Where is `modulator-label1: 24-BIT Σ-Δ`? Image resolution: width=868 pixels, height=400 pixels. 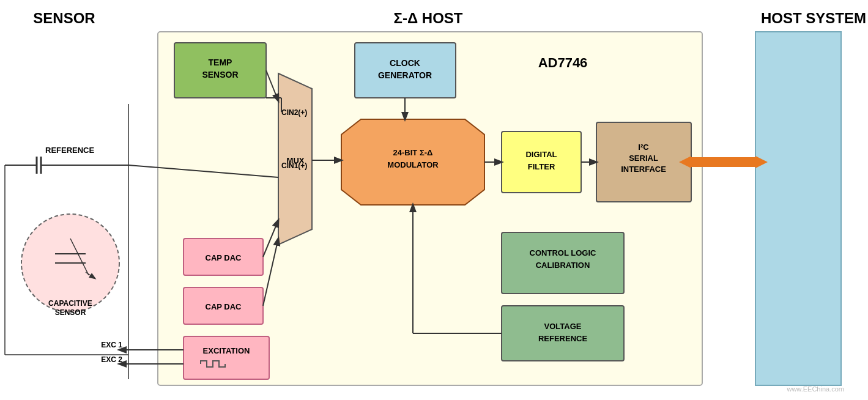 modulator-label1: 24-BIT Σ-Δ is located at coordinates (414, 153).